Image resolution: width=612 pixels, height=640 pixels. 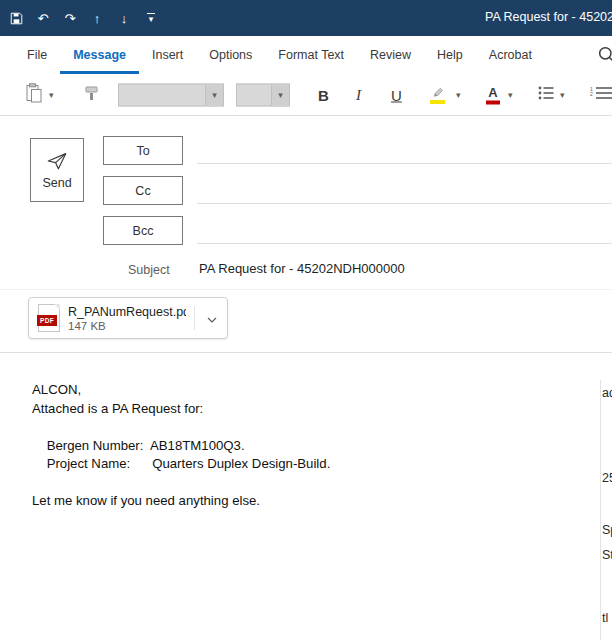 I want to click on send-button-label: Send, so click(x=56, y=183).